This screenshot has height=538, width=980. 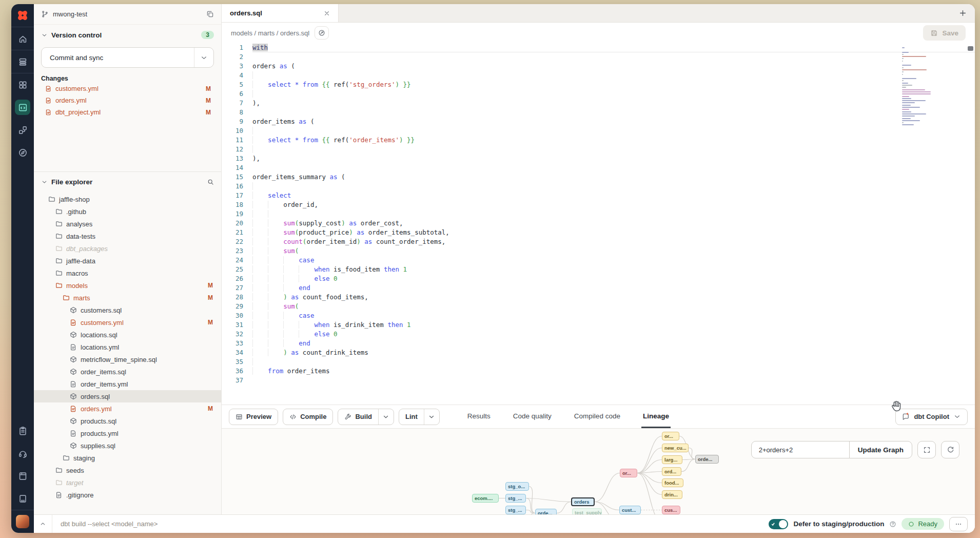 What do you see at coordinates (672, 471) in the screenshot?
I see `lineage-node-yord: ord...` at bounding box center [672, 471].